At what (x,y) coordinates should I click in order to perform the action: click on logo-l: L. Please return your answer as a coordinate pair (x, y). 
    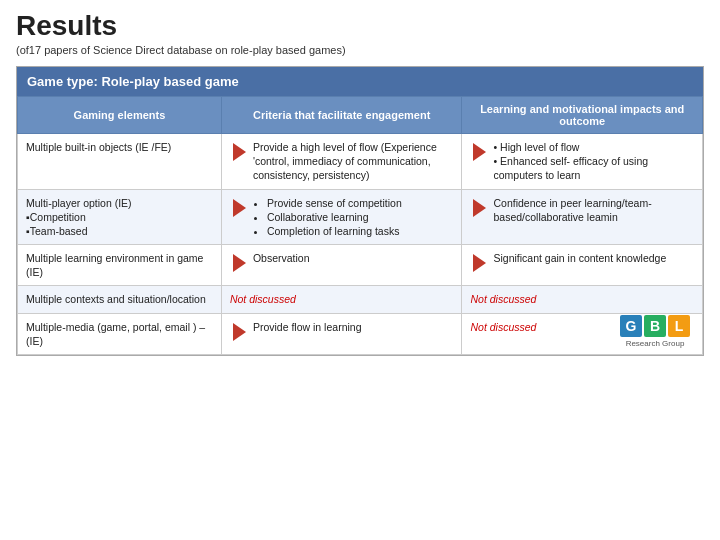
    Looking at the image, I should click on (679, 326).